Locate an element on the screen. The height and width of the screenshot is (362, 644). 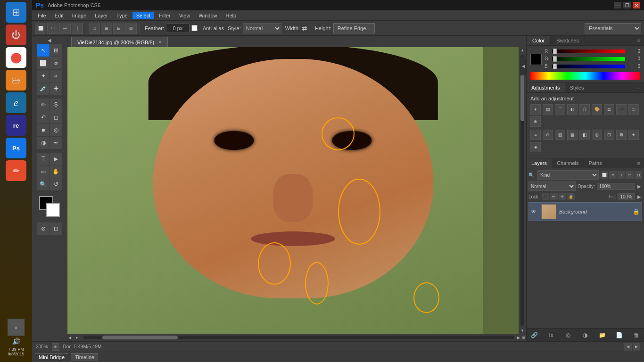
kind-filter-select: Kind is located at coordinates (568, 175).